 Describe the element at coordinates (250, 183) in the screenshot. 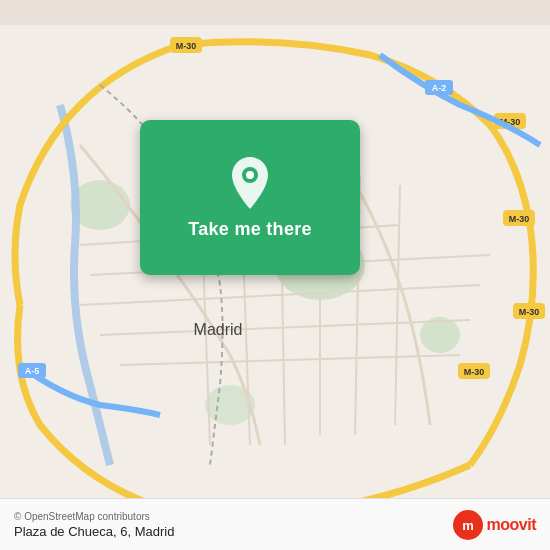

I see `location-pin-icon` at that location.